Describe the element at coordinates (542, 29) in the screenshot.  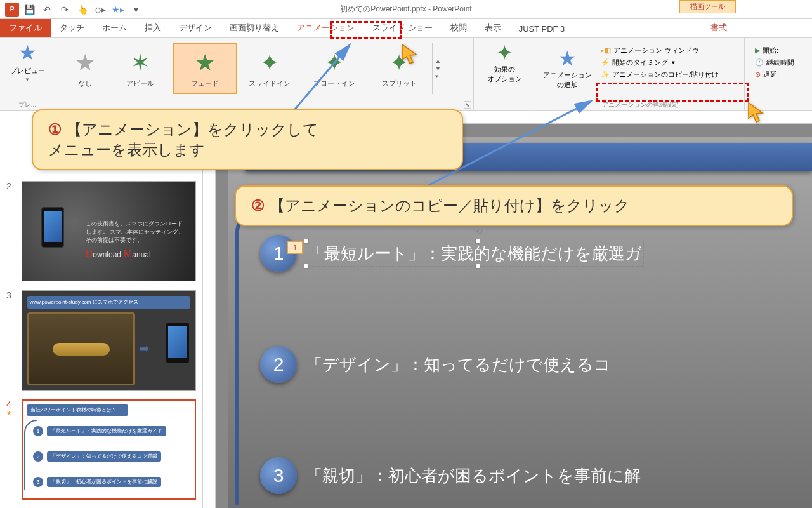
I see `tab-justpdf: JUST PDF 3` at that location.